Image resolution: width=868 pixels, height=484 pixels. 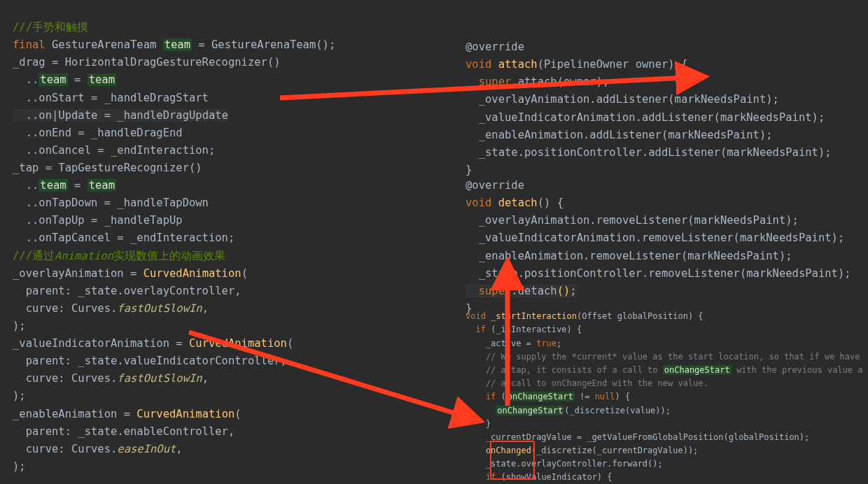 I want to click on code-text: _valueIndicatorAnimation =, so click(x=101, y=343).